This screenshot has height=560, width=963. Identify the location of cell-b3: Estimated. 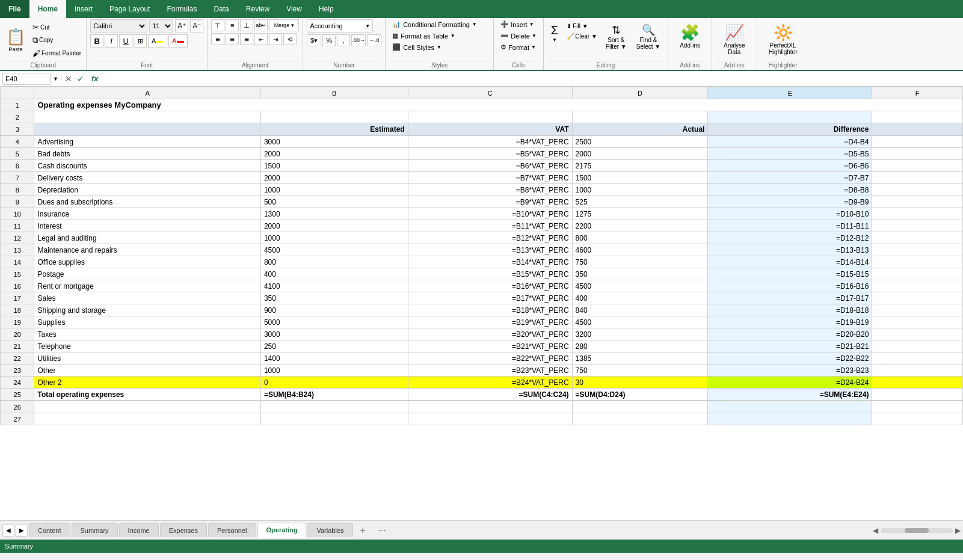
(334, 129).